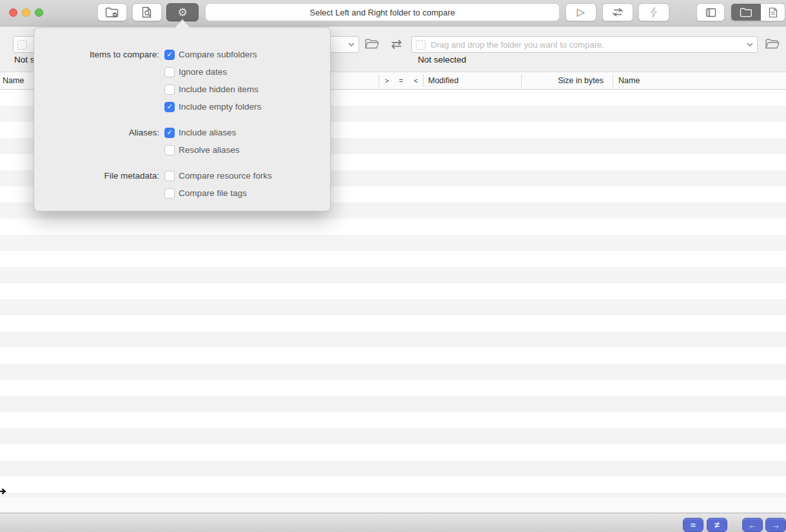 The width and height of the screenshot is (786, 532). Describe the element at coordinates (13, 13) in the screenshot. I see `close-window-button` at that location.